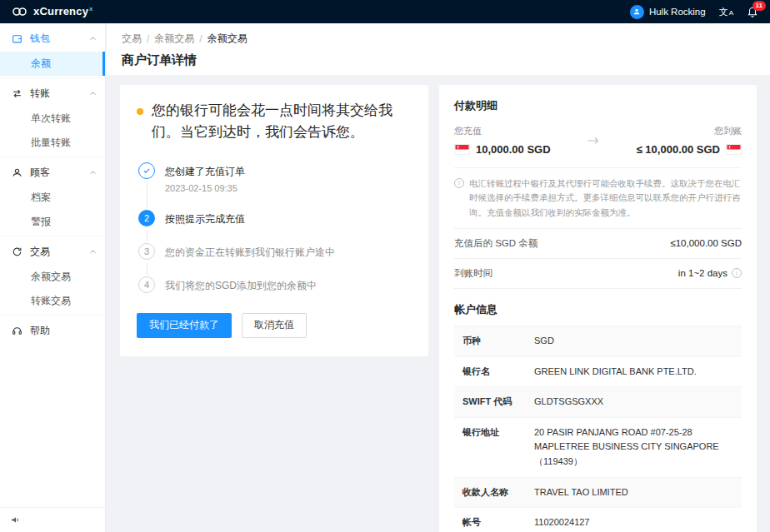 The height and width of the screenshot is (532, 770). Describe the element at coordinates (502, 140) in the screenshot. I see `deposit-column: 您充值 10,000.00 SGD` at that location.